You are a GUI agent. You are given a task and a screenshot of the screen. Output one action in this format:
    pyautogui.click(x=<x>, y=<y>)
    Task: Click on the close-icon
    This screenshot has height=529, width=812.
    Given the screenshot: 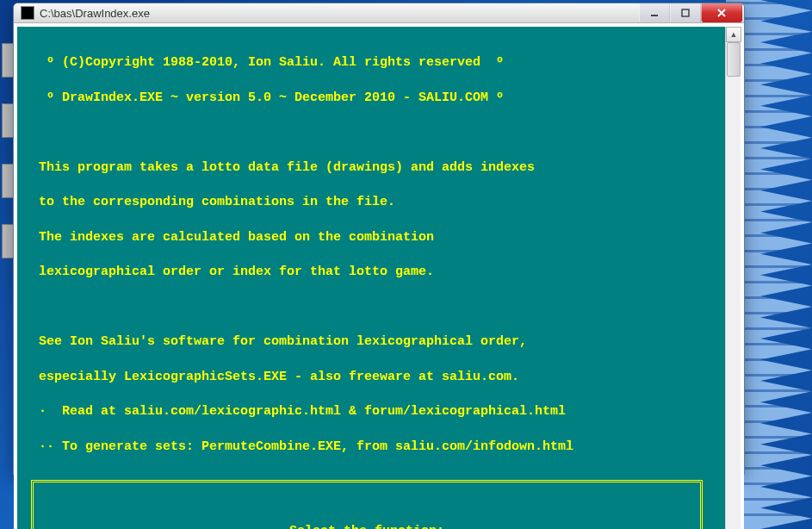 What is the action you would take?
    pyautogui.click(x=722, y=13)
    